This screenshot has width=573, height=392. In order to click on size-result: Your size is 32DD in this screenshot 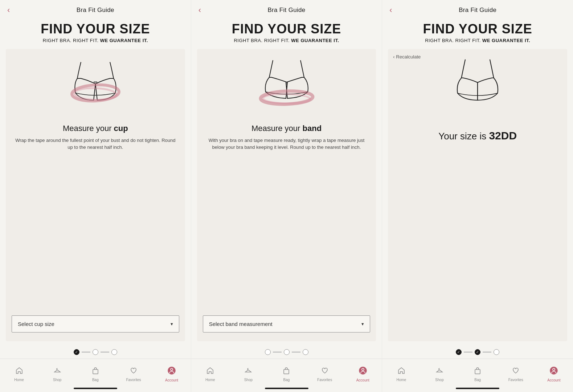, I will do `click(478, 136)`.